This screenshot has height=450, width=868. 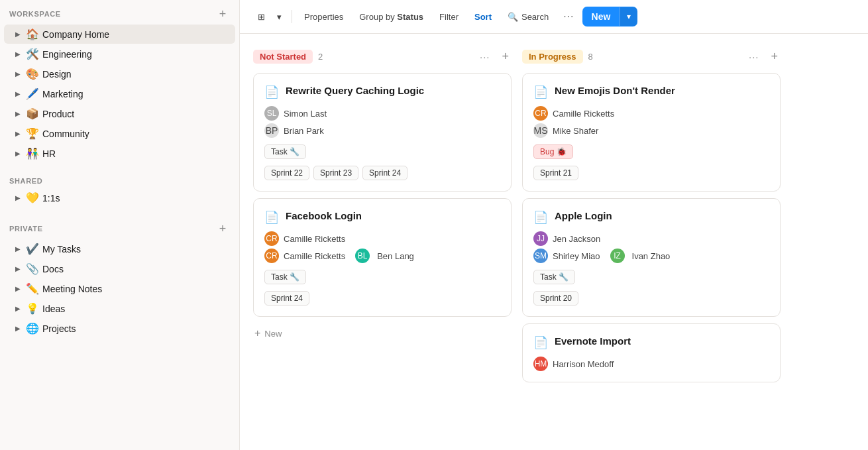 What do you see at coordinates (602, 17) in the screenshot?
I see `new-button: New` at bounding box center [602, 17].